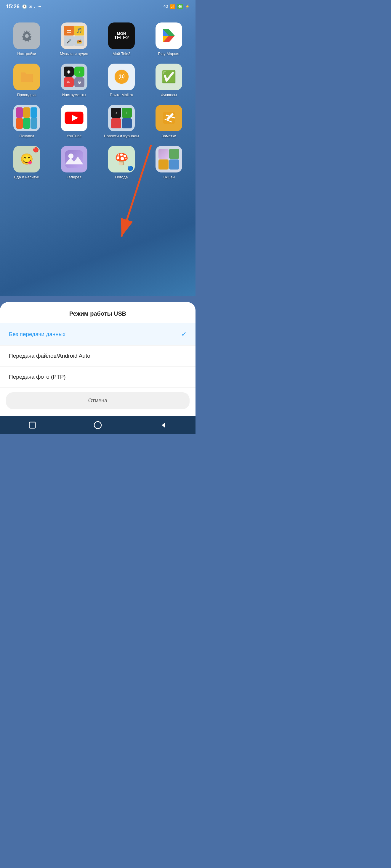 This screenshot has height=868, width=391. What do you see at coordinates (121, 77) in the screenshot?
I see `mail-svg: @` at bounding box center [121, 77].